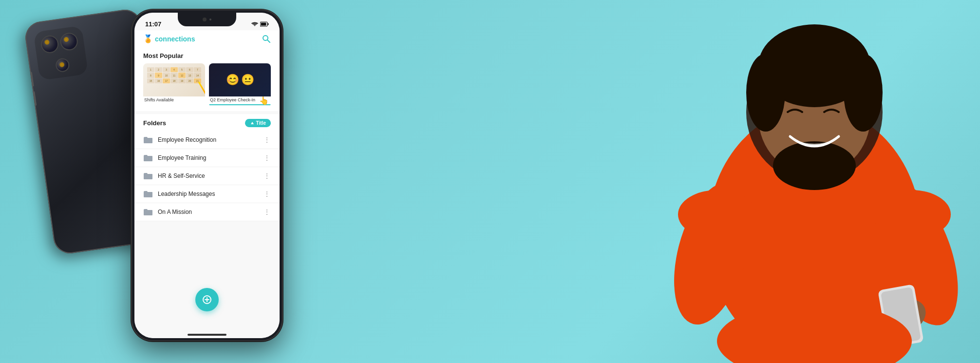 The width and height of the screenshot is (980, 363). Describe the element at coordinates (264, 96) in the screenshot. I see `hand-pointer-icon: 👆` at that location.